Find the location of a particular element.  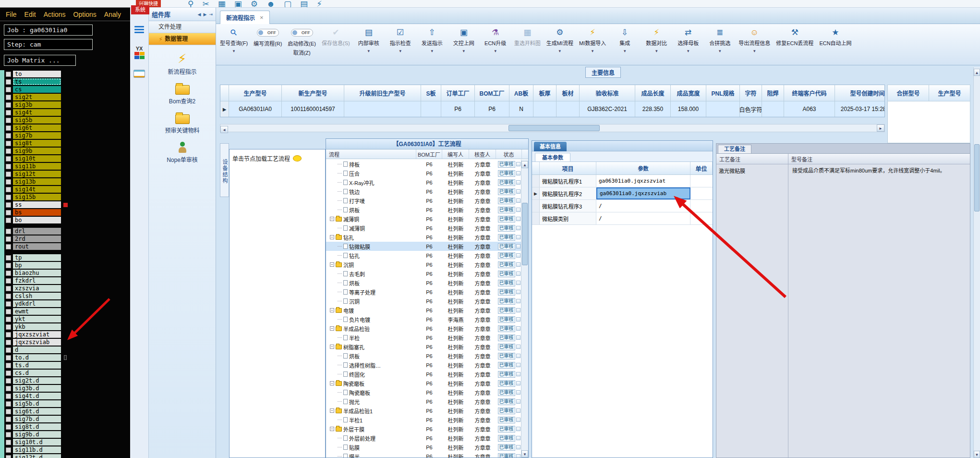

flow-row: 去毛刺P6杜列新方章章已审核 is located at coordinates (423, 274).